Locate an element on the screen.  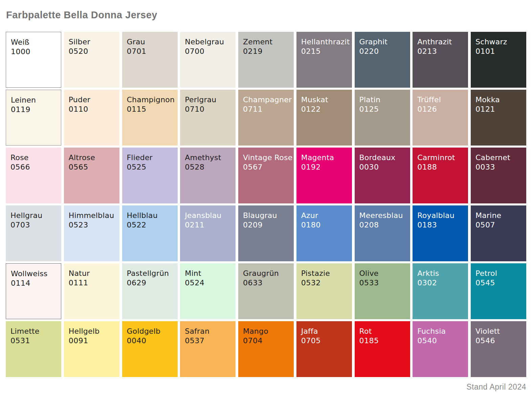
swatch-name: Zement is located at coordinates (267, 42).